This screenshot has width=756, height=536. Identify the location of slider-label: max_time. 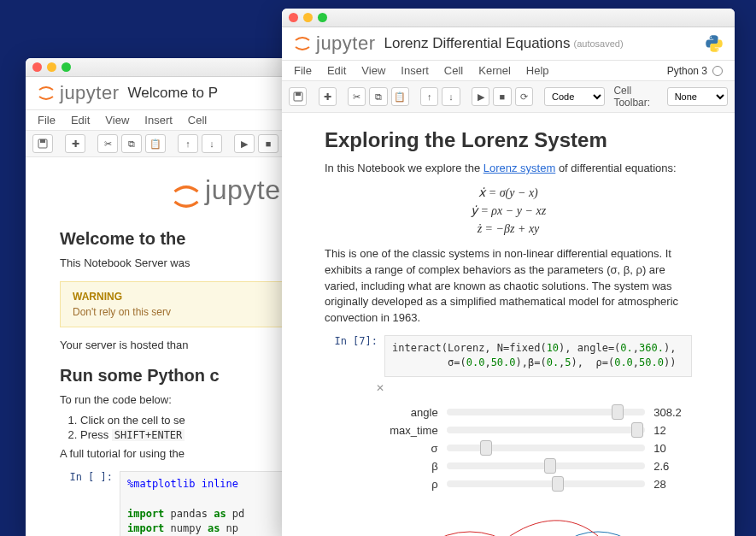
(412, 431).